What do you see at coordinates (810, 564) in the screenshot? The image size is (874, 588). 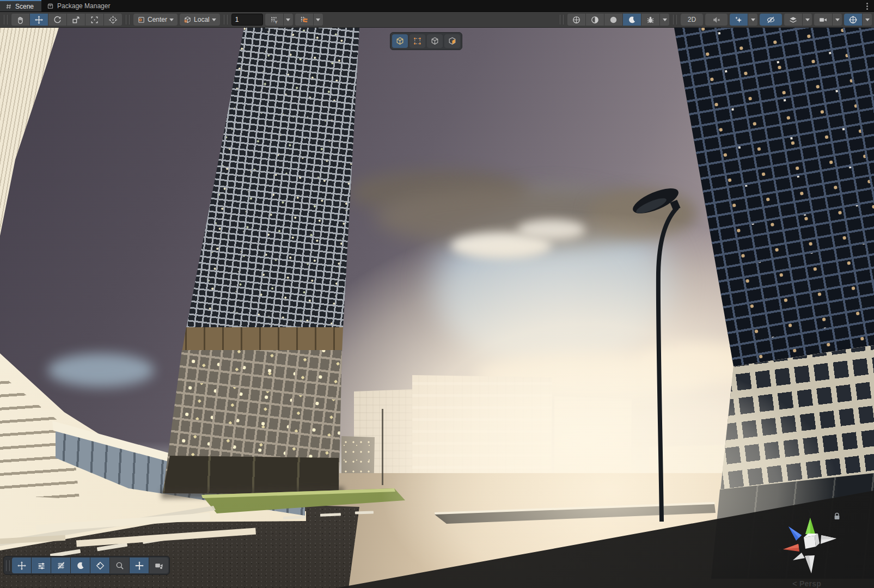 I see `gizmo-axis-neg-y` at bounding box center [810, 564].